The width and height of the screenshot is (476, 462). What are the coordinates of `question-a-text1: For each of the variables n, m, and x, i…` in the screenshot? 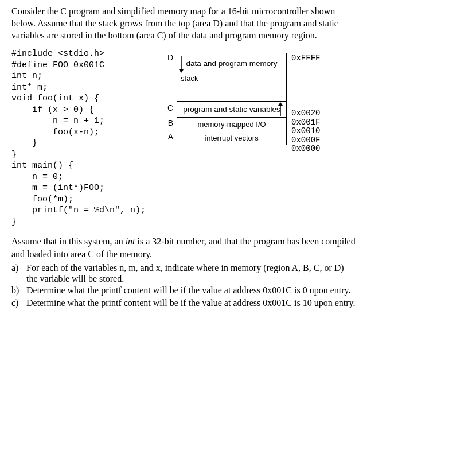 It's located at (245, 268).